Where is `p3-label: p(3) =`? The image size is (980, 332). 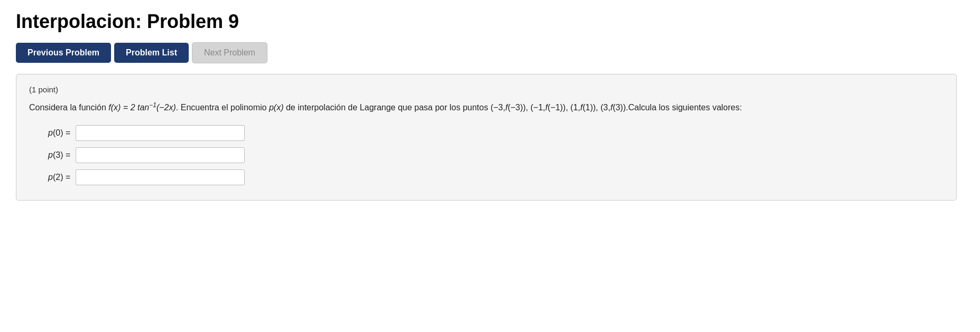
p3-label: p(3) = is located at coordinates (59, 155).